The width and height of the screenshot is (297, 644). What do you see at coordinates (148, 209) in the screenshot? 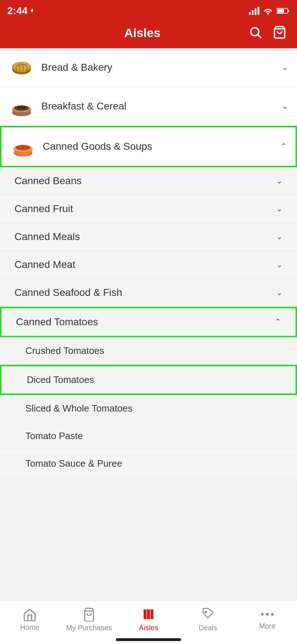
I see `subcategory-canned-fruit: Canned Fruit ⌄` at bounding box center [148, 209].